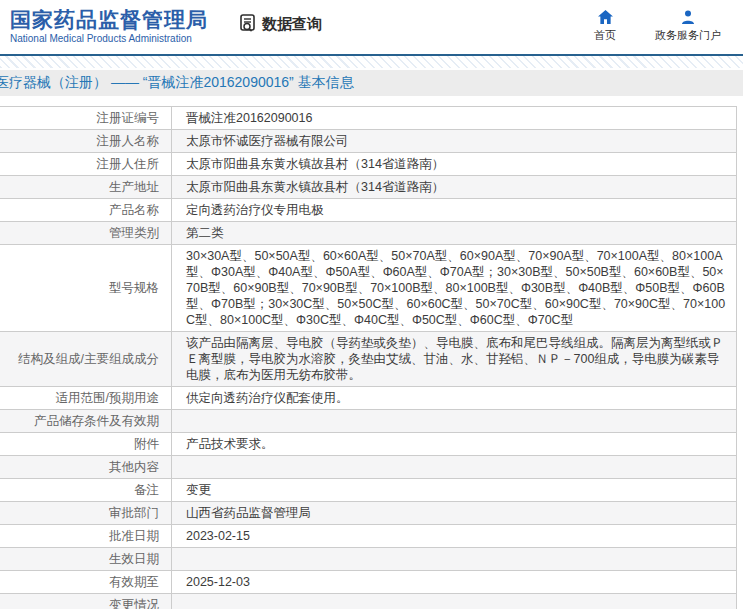 The image size is (743, 609). Describe the element at coordinates (368, 234) in the screenshot. I see `table-row: 管理类别第二类` at that location.